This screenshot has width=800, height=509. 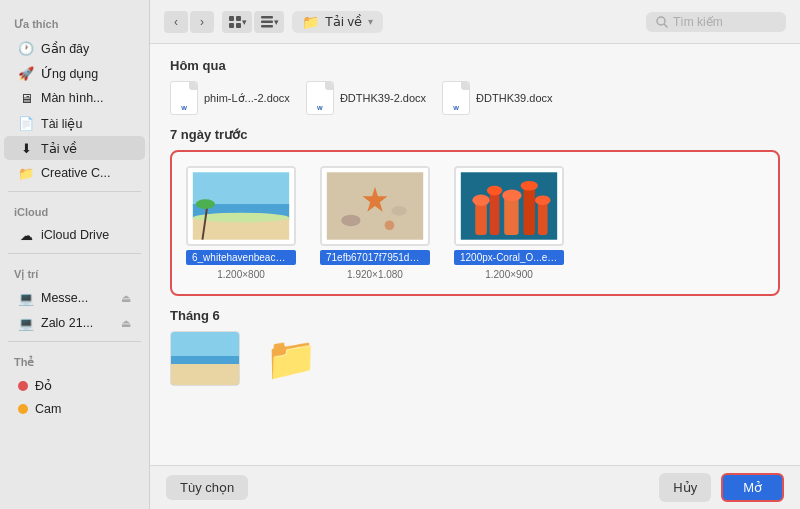 I want to click on eject-icon-messe: ⏏, so click(x=126, y=298).